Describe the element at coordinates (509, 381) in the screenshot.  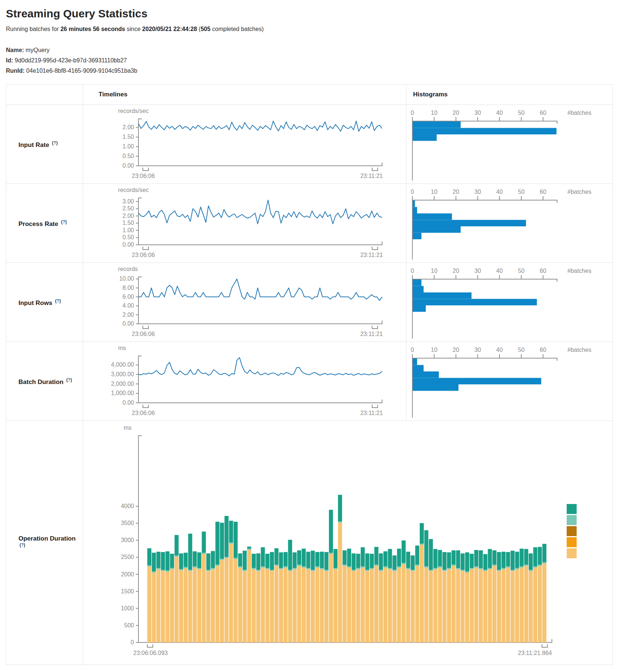
I see `batch-duration-histogram-cell: 0102030405060#batches` at that location.